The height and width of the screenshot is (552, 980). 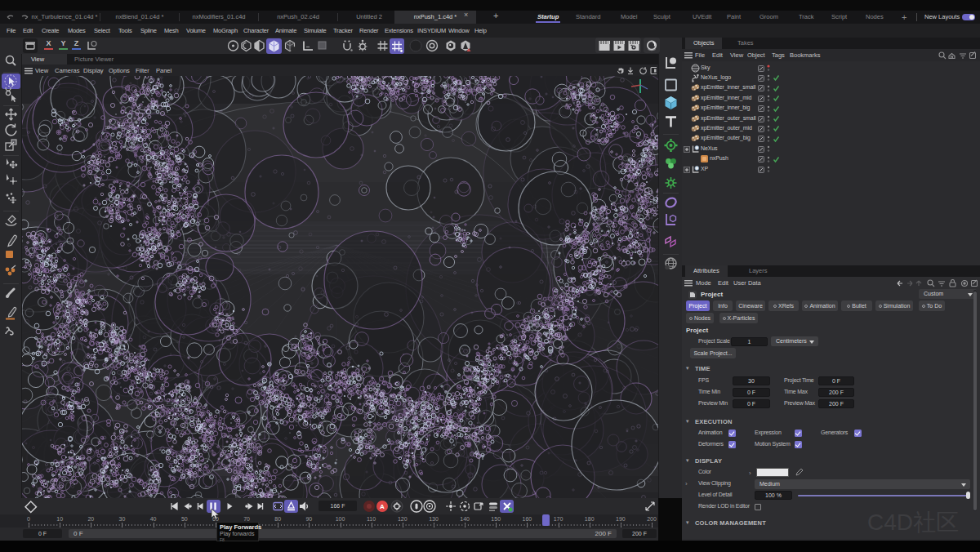 I want to click on svg-text: A, so click(x=382, y=506).